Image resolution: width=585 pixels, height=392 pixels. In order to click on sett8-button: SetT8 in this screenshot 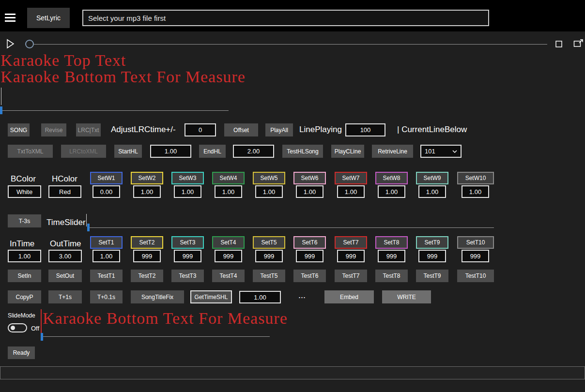, I will do `click(391, 242)`.